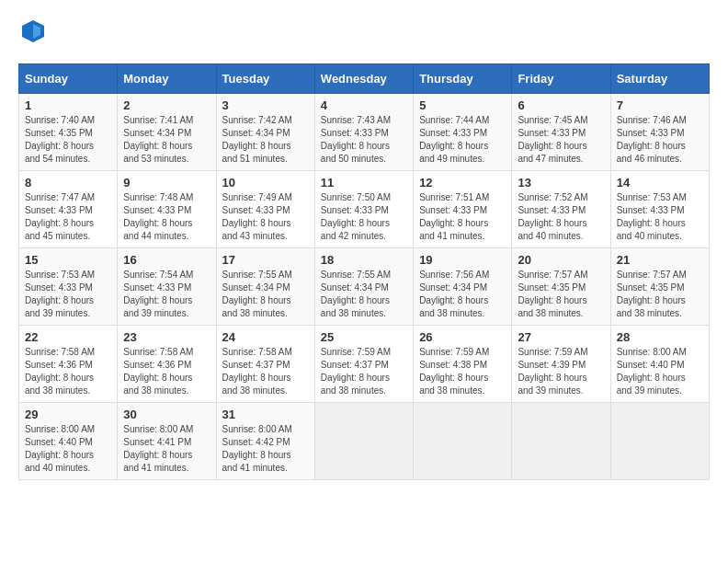 Image resolution: width=728 pixels, height=563 pixels. I want to click on calendar-cell: 19 Sunrise: 7:56 AMSunset: 4:34 PMDaylig…, so click(463, 287).